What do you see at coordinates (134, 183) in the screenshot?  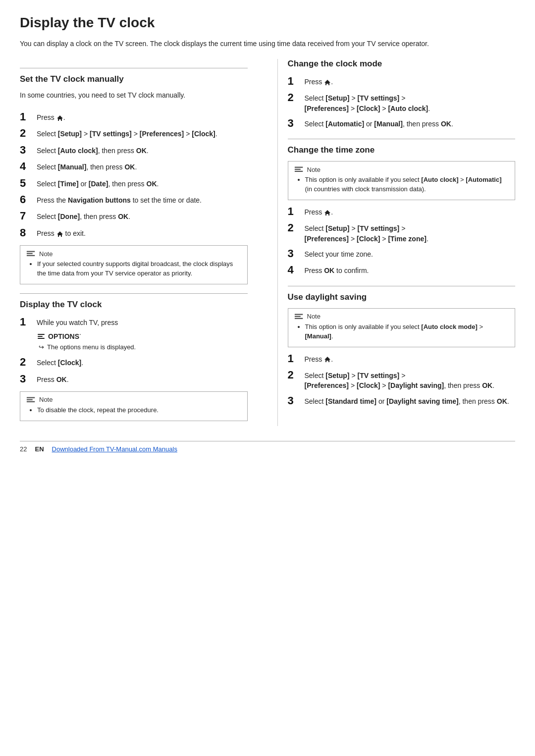 I see `step-set-5: 5 Select [Time] or [Date], then press OK…` at bounding box center [134, 183].